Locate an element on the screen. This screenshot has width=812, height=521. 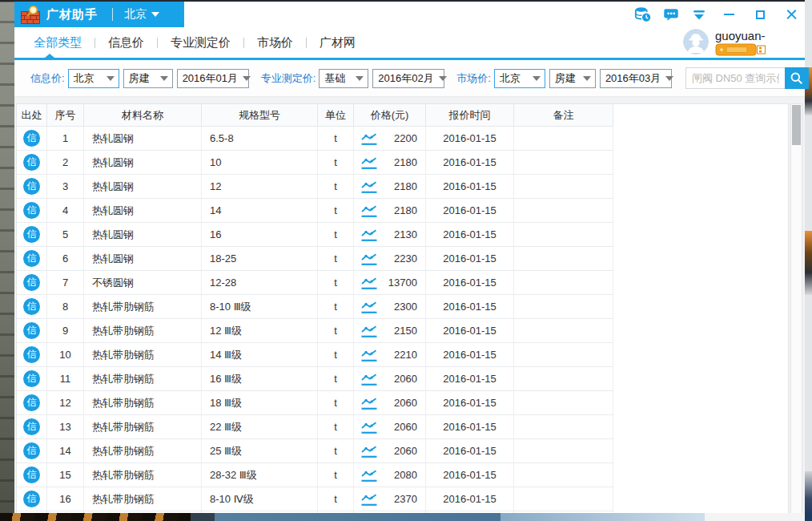
table-row: 信 14 热轧带肋钢筋 25 Ⅲ级 t 2060 2016-01-15 is located at coordinates (316, 451).